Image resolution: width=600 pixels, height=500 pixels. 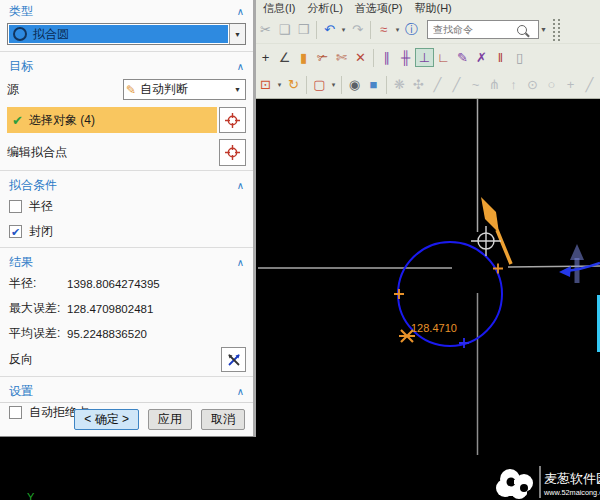 I want to click on source-dropdown-caret-icon: ▼, so click(x=238, y=90).